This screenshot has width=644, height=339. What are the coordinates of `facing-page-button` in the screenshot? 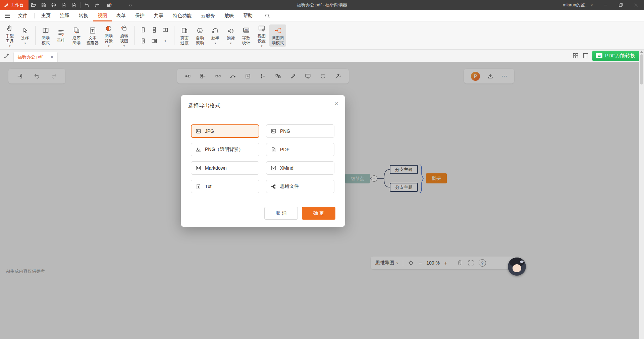 It's located at (165, 30).